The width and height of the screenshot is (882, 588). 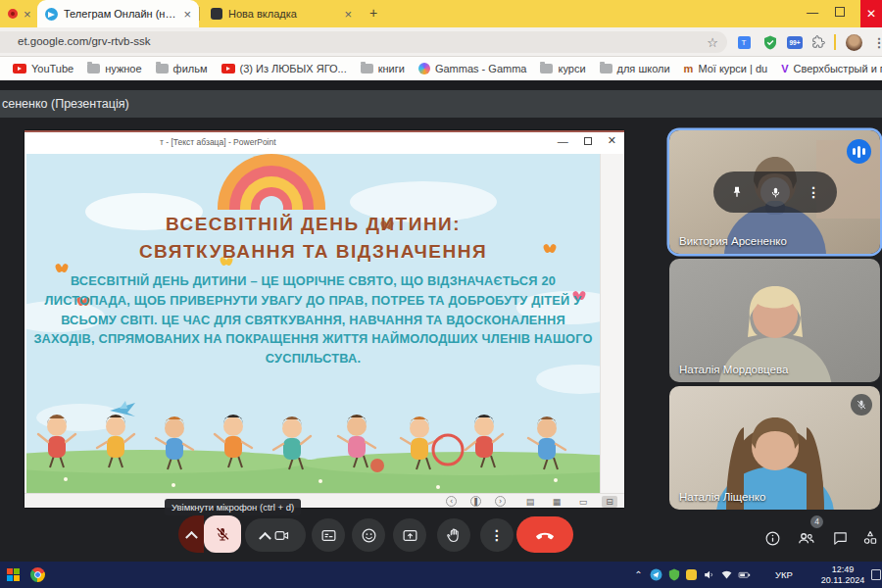 I want to click on tab-meet-recording: ×, so click(x=20, y=14).